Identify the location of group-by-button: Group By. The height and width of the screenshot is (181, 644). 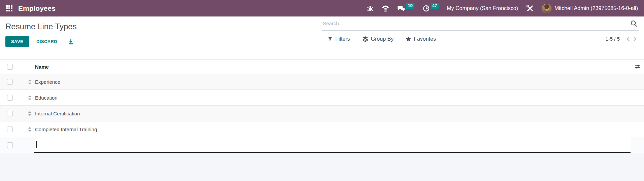
(378, 39).